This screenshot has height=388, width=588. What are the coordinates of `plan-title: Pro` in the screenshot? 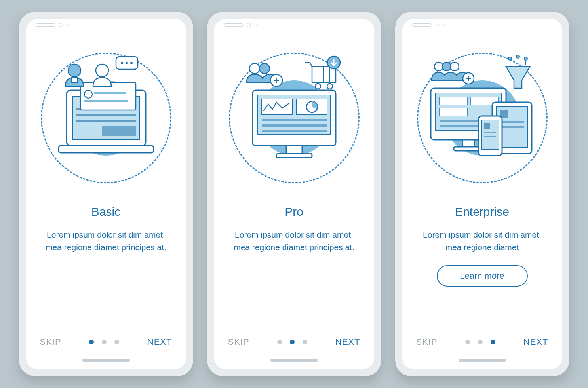 It's located at (294, 212).